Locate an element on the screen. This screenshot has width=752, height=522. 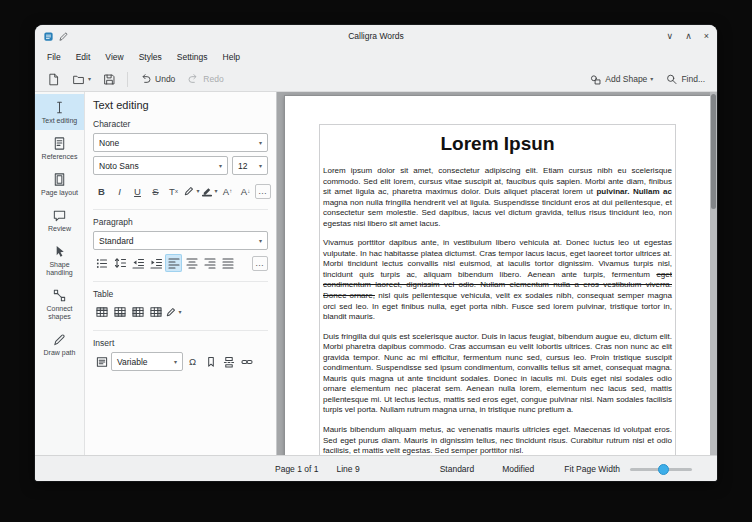
indent-less-button is located at coordinates (138, 263).